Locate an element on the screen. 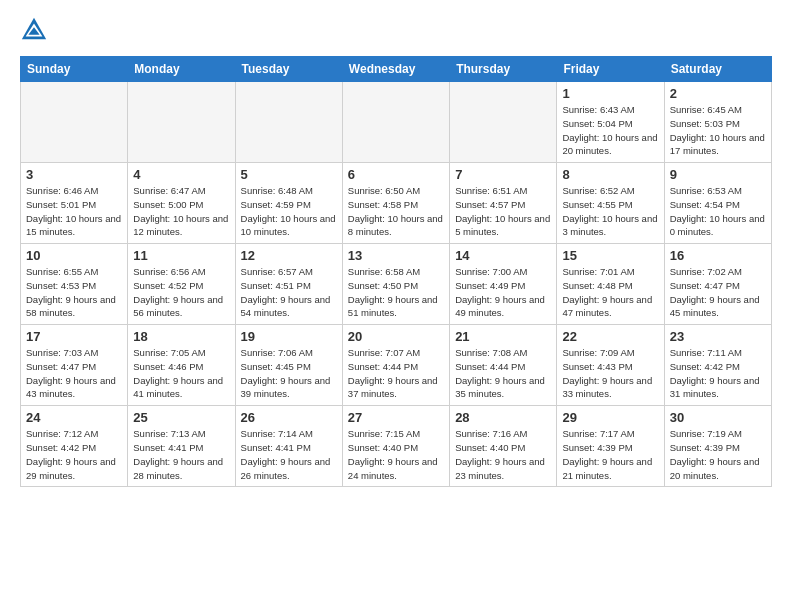 Image resolution: width=792 pixels, height=612 pixels. day-info: Sunrise: 7:12 AM Sunset: 4:42 PM Dayligh… is located at coordinates (74, 454).